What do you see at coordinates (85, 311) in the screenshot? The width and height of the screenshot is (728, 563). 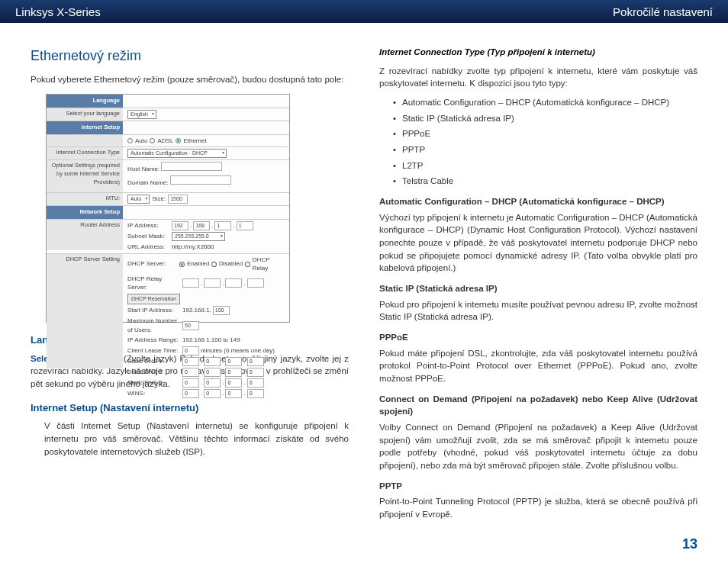 I see `ss-dhcp-setting-label: DHCP Server Setting` at bounding box center [85, 311].